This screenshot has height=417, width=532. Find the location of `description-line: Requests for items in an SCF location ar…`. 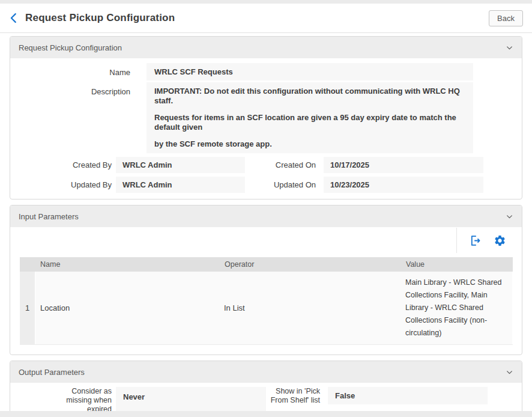

description-line: Requests for items in an SCF location ar… is located at coordinates (310, 123).